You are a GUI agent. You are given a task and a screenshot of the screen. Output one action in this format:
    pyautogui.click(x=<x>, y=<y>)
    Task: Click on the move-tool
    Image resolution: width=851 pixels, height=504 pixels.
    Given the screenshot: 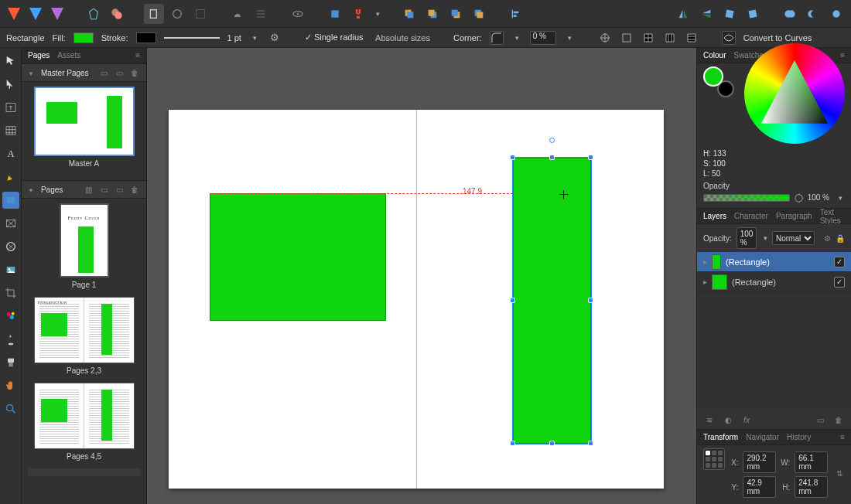 What is the action you would take?
    pyautogui.click(x=11, y=61)
    